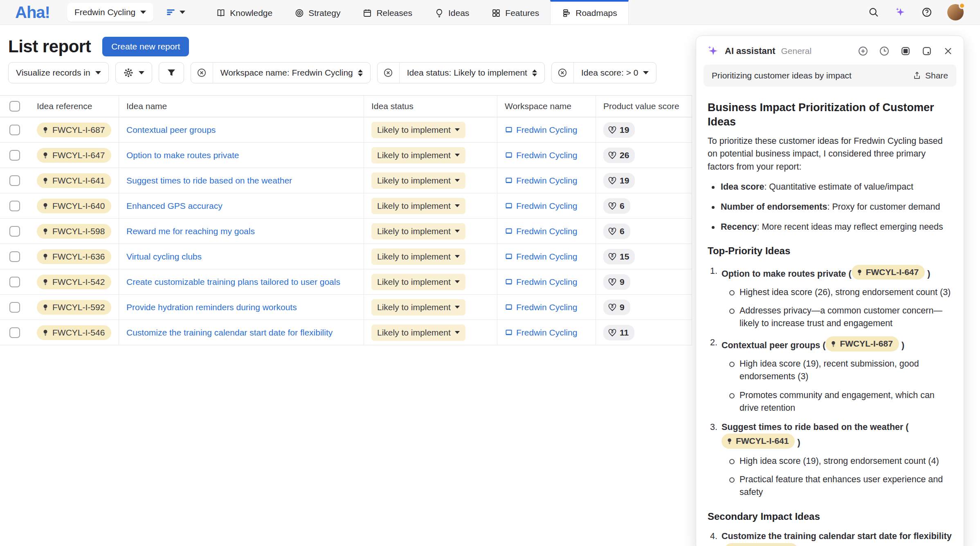 This screenshot has height=546, width=980. Describe the element at coordinates (472, 73) in the screenshot. I see `filter-chip-button: Idea status: Likely to implement` at that location.